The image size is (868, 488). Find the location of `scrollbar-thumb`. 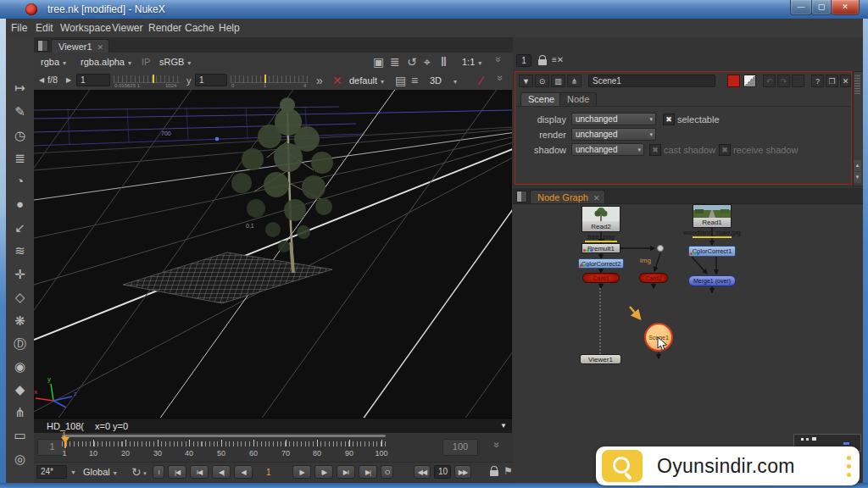

scrollbar-thumb is located at coordinates (858, 84).